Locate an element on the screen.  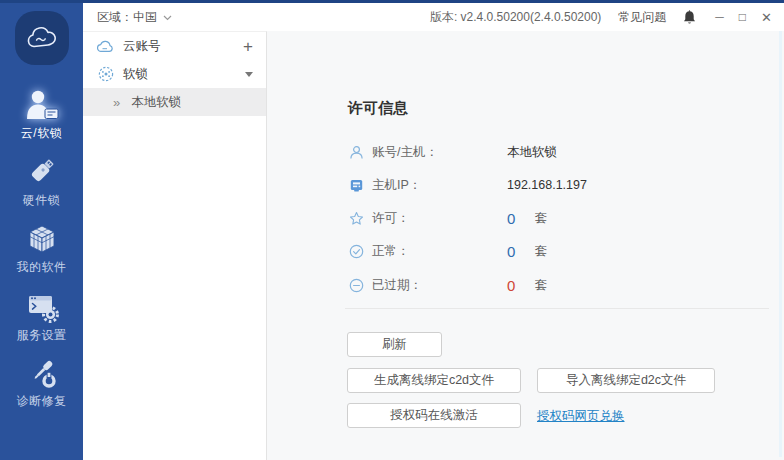
import-d2c-file-button: 导入离线绑定d2c文件 is located at coordinates (626, 380).